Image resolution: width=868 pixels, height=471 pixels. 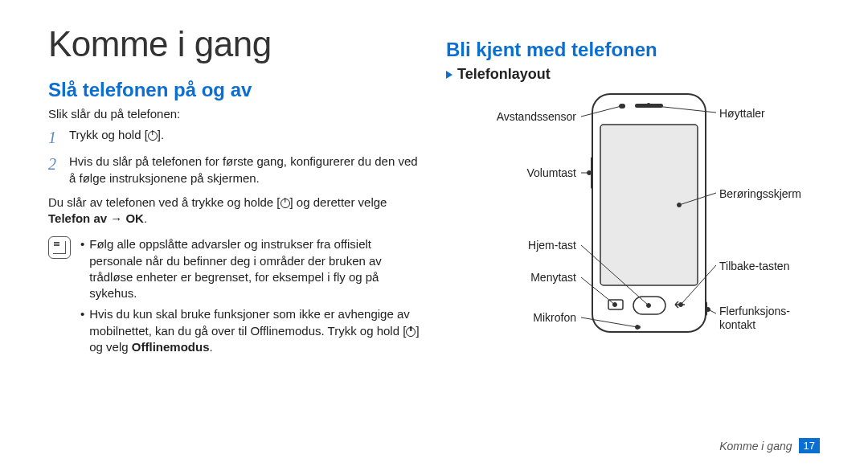 What do you see at coordinates (537, 117) in the screenshot?
I see `label-proximity: Avstandssensor` at bounding box center [537, 117].